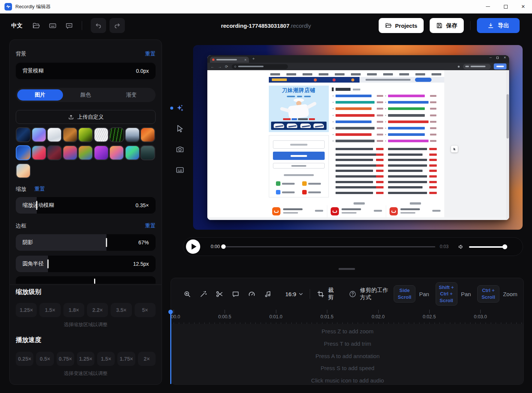 This screenshot has height=393, width=532. Describe the element at coordinates (145, 310) in the screenshot. I see `zoom-level-button: 5×` at that location.